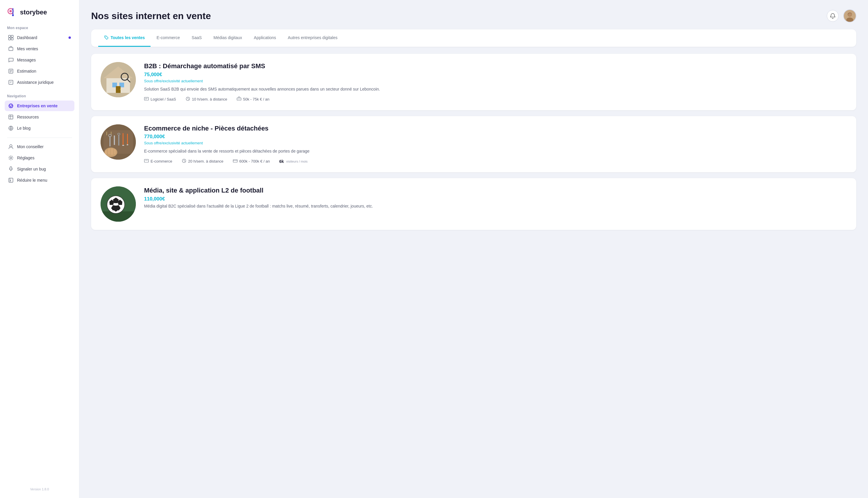 Image resolution: width=868 pixels, height=498 pixels. What do you see at coordinates (282, 161) in the screenshot?
I see `visitors-count-2: 6k` at bounding box center [282, 161].